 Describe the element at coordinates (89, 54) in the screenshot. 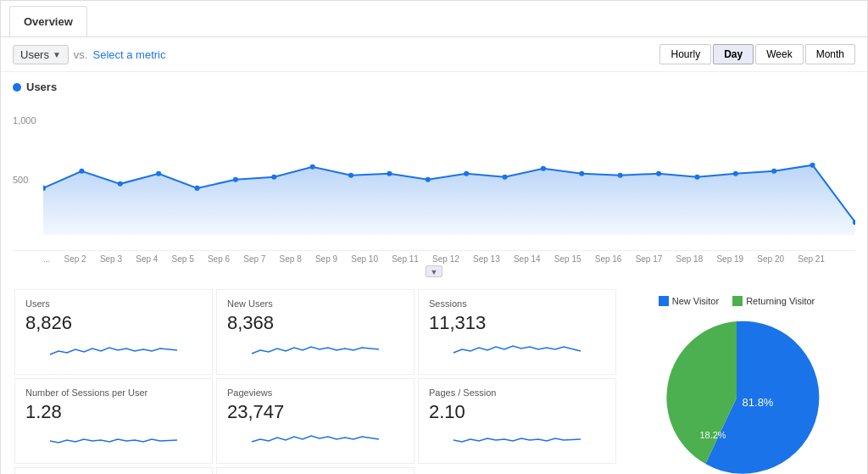

I see `metric-selector: Users ▼ vs. Select a metric` at that location.